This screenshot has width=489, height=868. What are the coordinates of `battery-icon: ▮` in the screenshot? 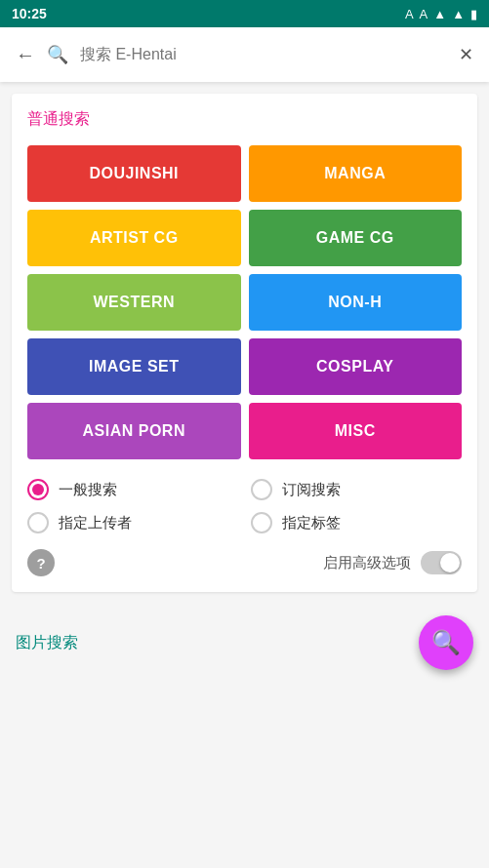 It's located at (474, 14).